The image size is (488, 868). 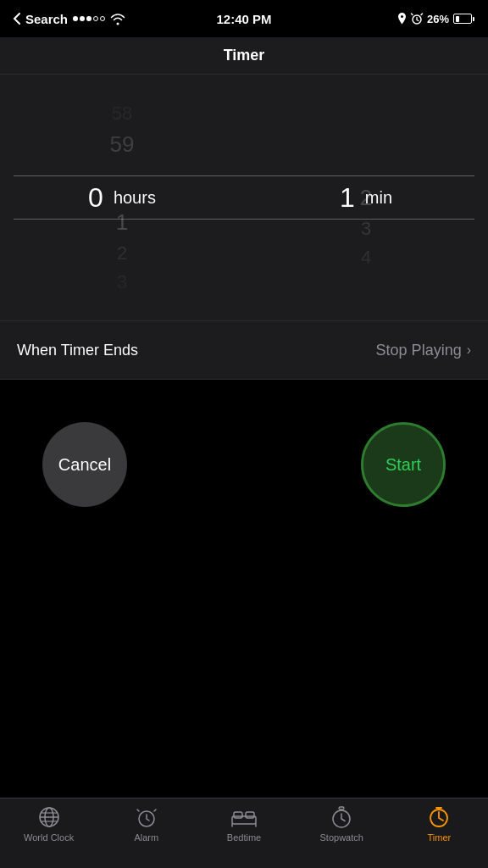 I want to click on wifi-icon, so click(x=118, y=19).